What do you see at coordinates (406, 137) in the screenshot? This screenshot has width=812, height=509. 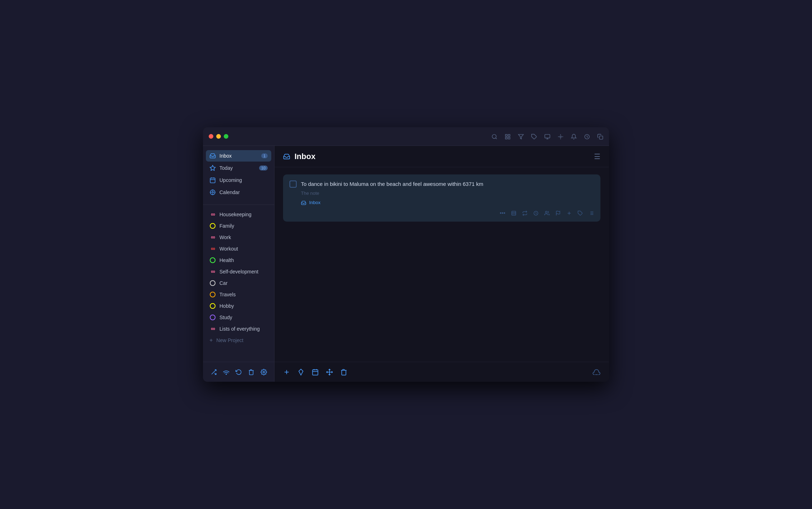 I see `titlebar` at bounding box center [406, 137].